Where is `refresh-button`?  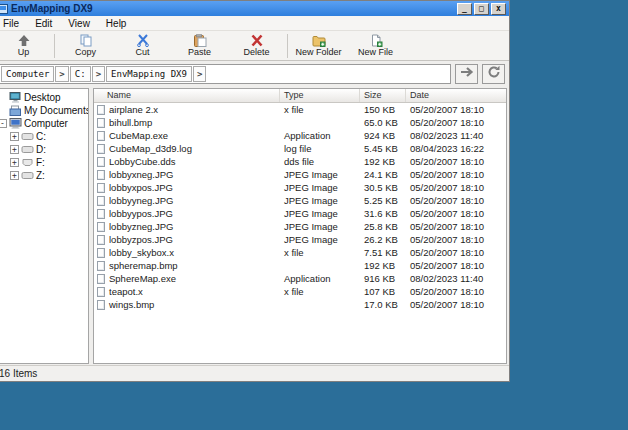 refresh-button is located at coordinates (494, 74).